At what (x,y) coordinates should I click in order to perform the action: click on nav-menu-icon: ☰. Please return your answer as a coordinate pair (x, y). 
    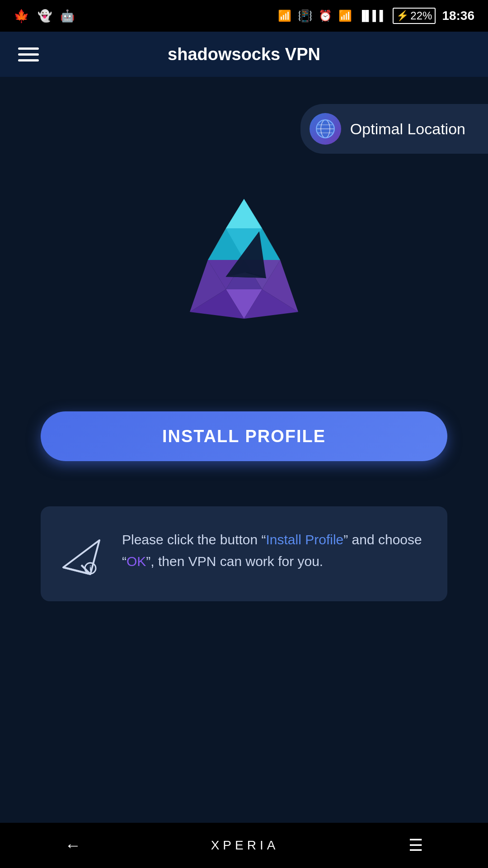
    Looking at the image, I should click on (416, 845).